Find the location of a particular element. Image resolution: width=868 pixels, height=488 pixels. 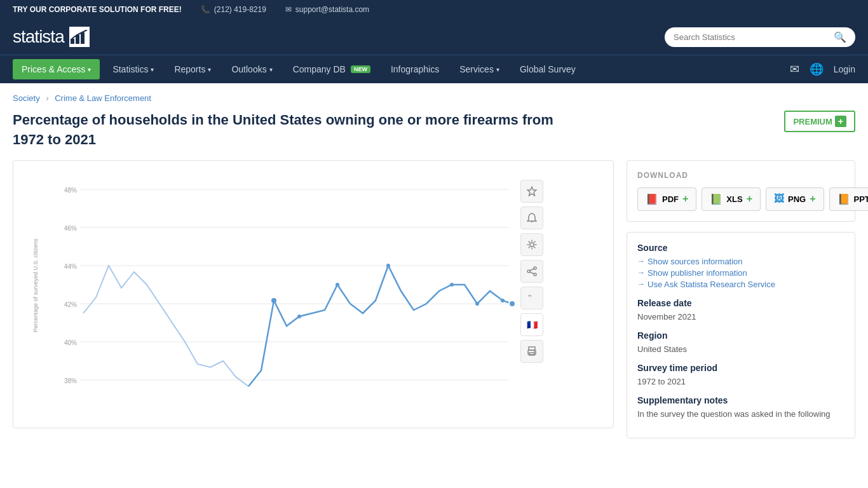

language-flag-button: 🇫🇷 is located at coordinates (532, 325).